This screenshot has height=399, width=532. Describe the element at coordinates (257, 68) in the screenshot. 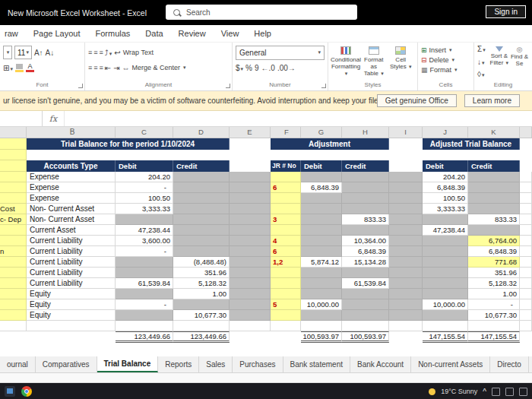

I see `comma-style-icon: 9` at that location.